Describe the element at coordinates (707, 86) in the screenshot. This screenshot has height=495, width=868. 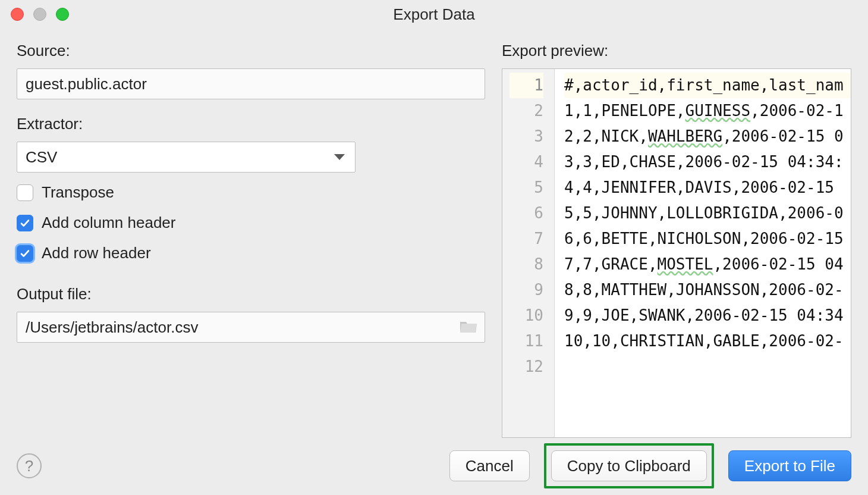
I see `preview-line: #,actor_id,first_name,last_nam` at that location.